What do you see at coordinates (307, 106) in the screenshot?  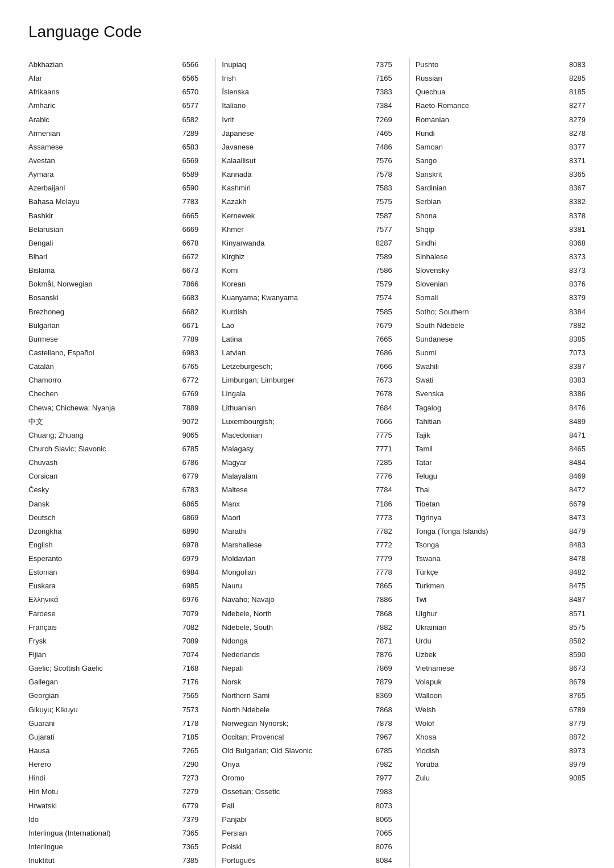 I see `table-row: Italiano7384` at bounding box center [307, 106].